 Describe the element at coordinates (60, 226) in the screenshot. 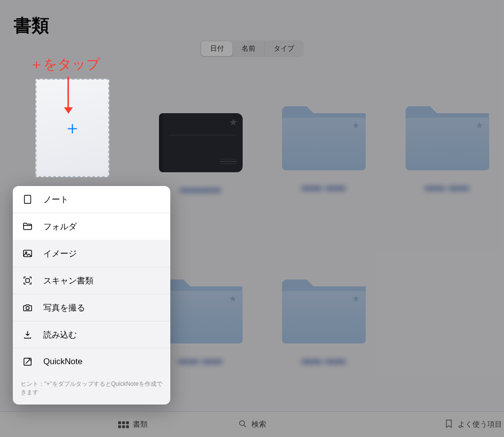

I see `menu-label: フォルダ` at that location.